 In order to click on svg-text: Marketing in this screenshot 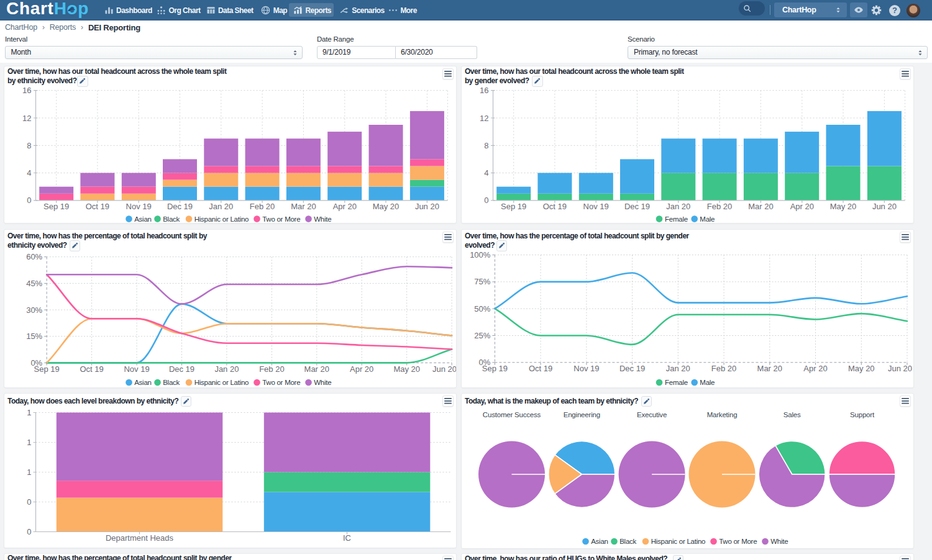, I will do `click(722, 415)`.